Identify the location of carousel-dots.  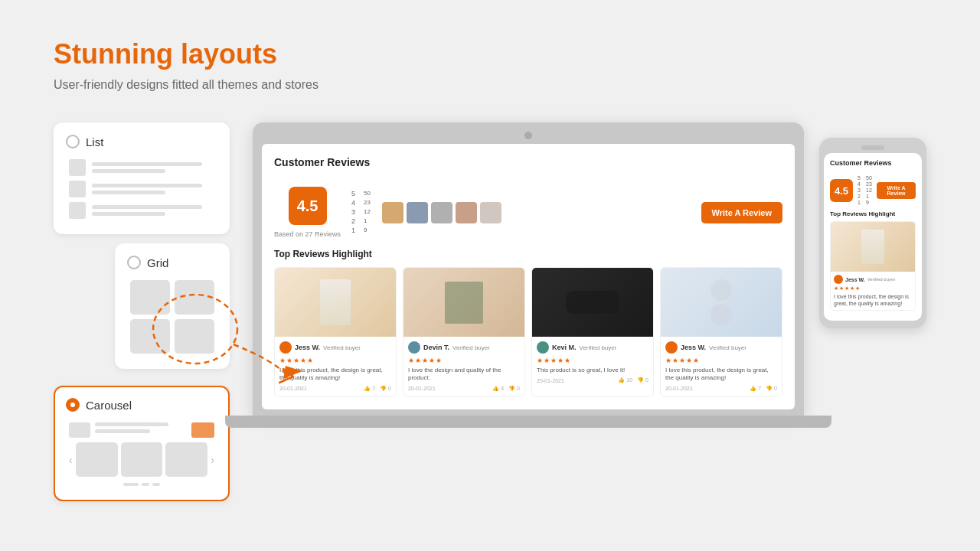
(142, 484).